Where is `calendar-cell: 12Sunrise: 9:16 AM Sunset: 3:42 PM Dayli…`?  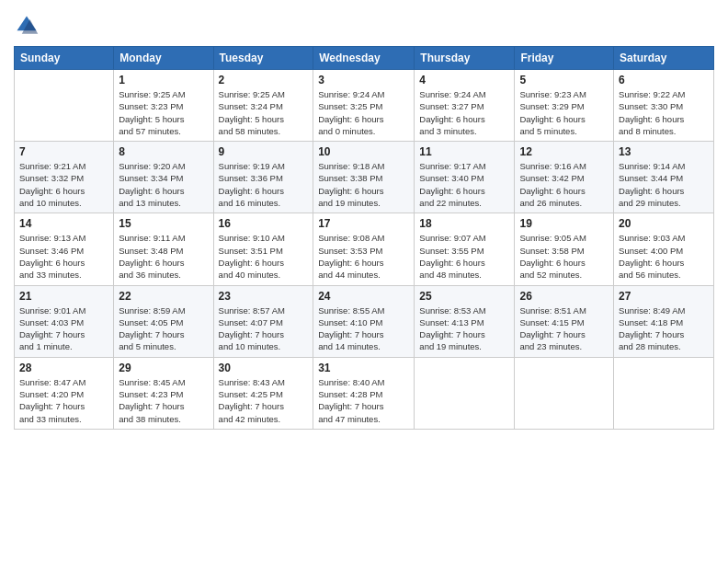 calendar-cell: 12Sunrise: 9:16 AM Sunset: 3:42 PM Dayli… is located at coordinates (564, 178).